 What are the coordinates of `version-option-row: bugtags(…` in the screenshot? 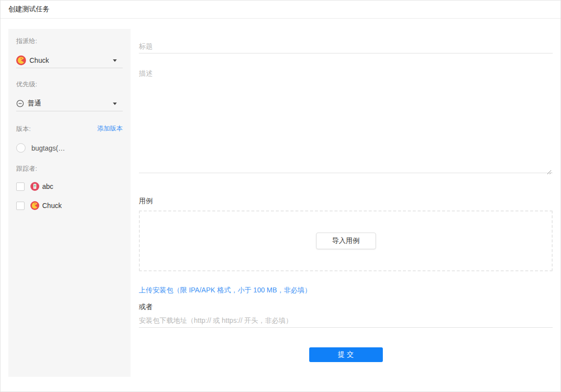 It's located at (70, 148).